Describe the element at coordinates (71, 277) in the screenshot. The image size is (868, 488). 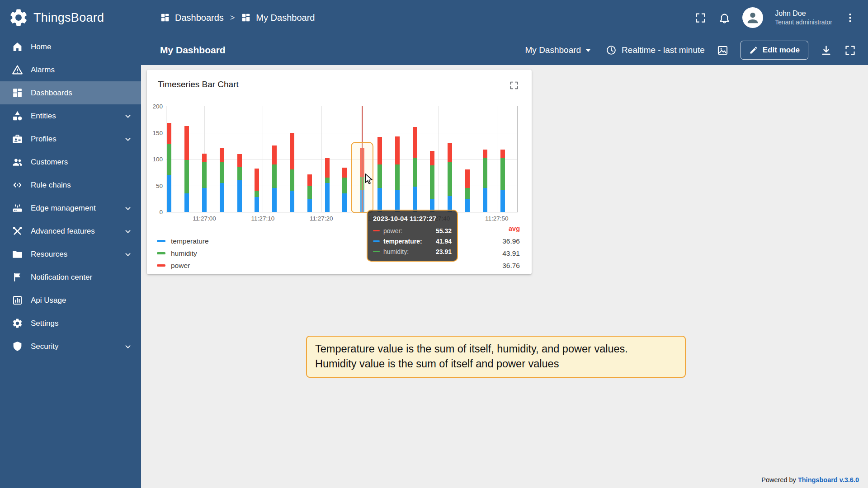
I see `sidebar-item-notification-center: Notification center` at that location.